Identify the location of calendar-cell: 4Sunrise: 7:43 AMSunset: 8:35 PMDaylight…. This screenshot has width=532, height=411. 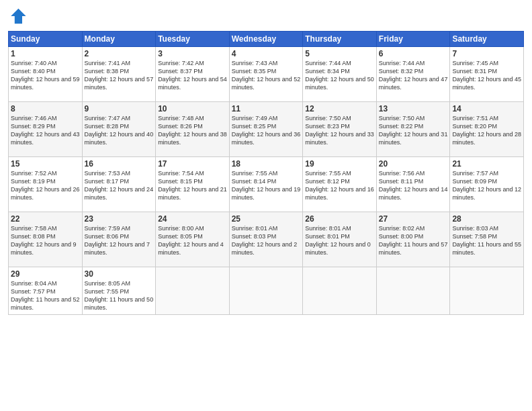
(266, 75).